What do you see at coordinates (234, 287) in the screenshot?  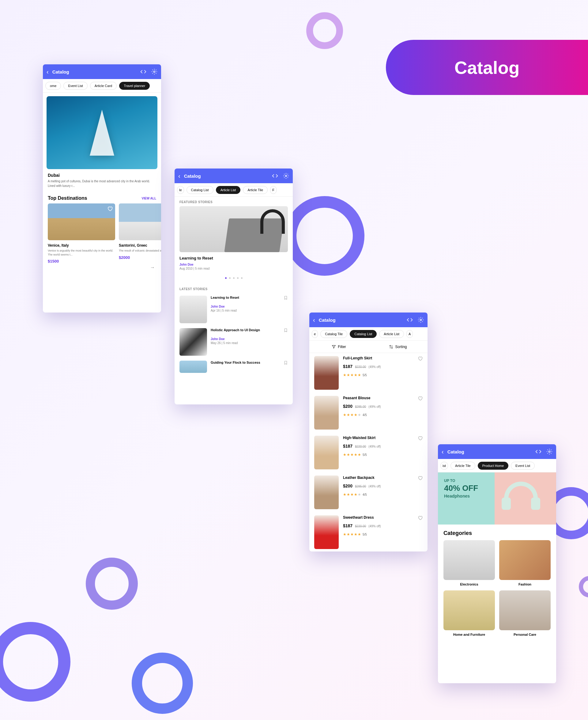 I see `phone-articles: ‹ Catalog le Catalog List Article List A…` at bounding box center [234, 287].